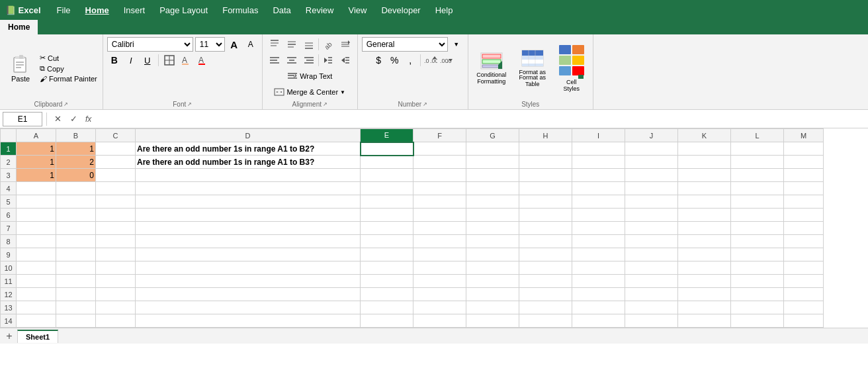  I want to click on cell-J5, so click(652, 202).